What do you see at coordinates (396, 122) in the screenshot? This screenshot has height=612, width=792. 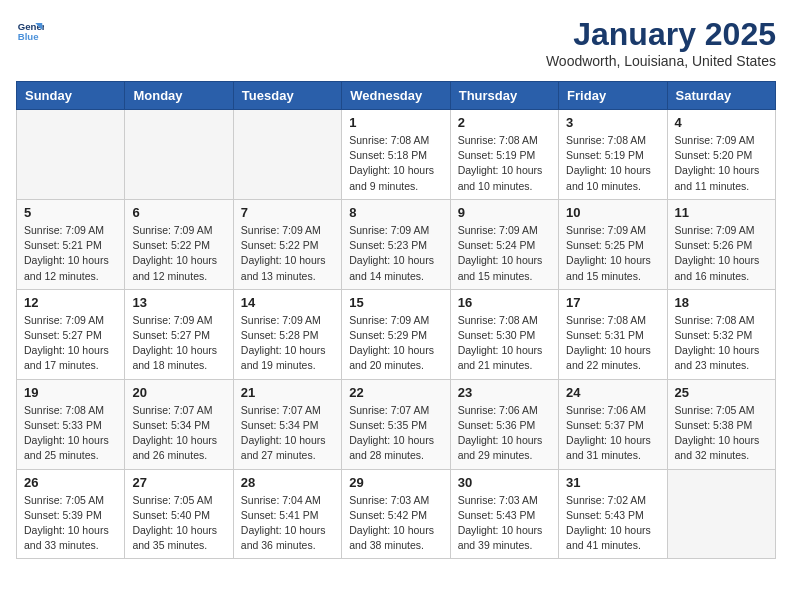 I see `day-number: 1` at bounding box center [396, 122].